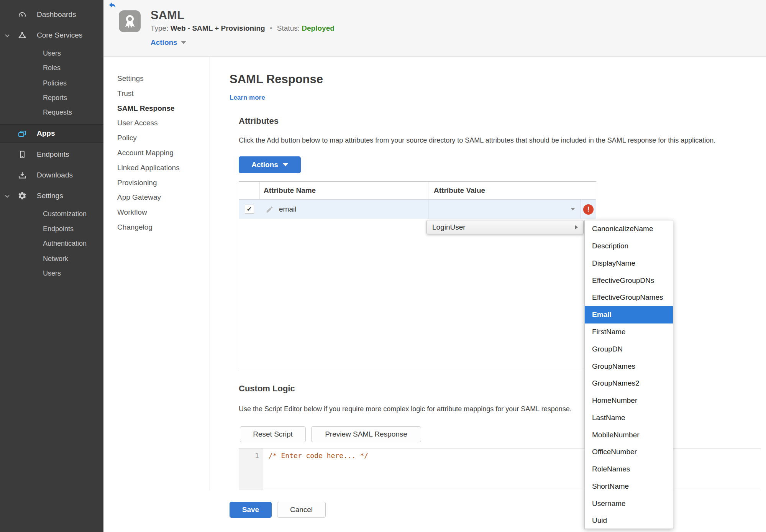  What do you see at coordinates (629, 504) in the screenshot?
I see `submenu-item-username: Username` at bounding box center [629, 504].